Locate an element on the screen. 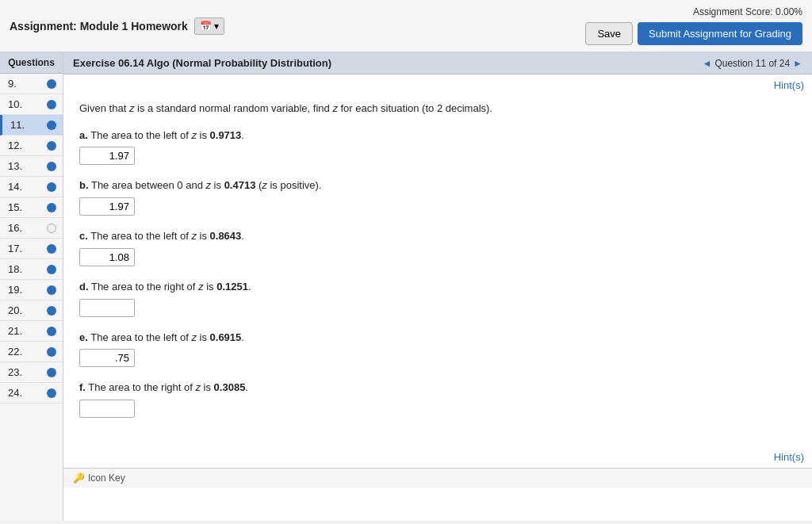 The image size is (812, 524). submit-button: Submit Assignment for Grading is located at coordinates (720, 33).